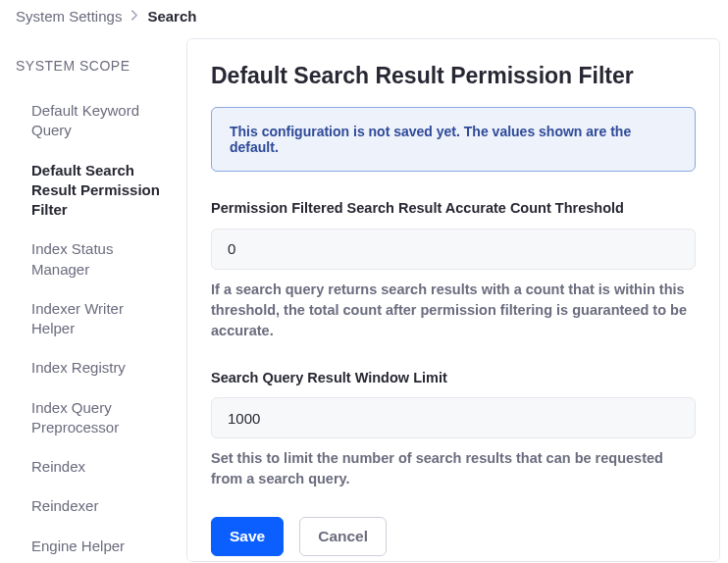  Describe the element at coordinates (93, 122) in the screenshot. I see `sidebar-item-default-keyword-query: Default Keyword Query` at that location.